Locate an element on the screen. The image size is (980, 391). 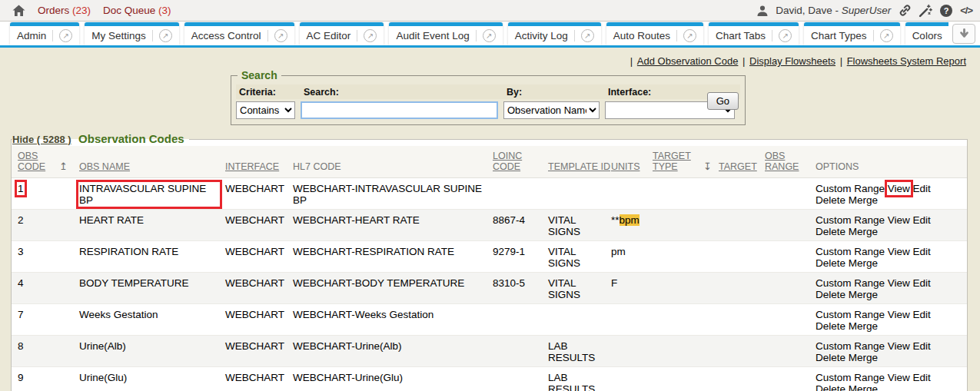
header-template-id: TEMPLATE ID is located at coordinates (580, 167).